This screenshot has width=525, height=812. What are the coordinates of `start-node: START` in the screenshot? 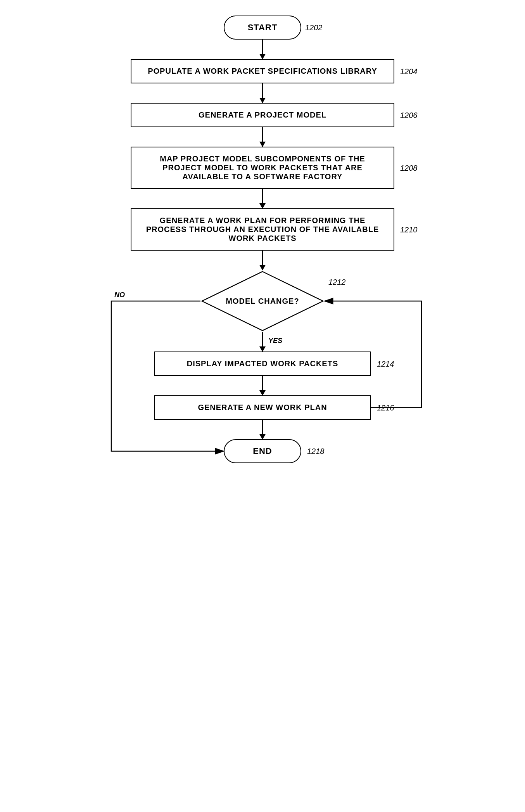 It's located at (263, 28).